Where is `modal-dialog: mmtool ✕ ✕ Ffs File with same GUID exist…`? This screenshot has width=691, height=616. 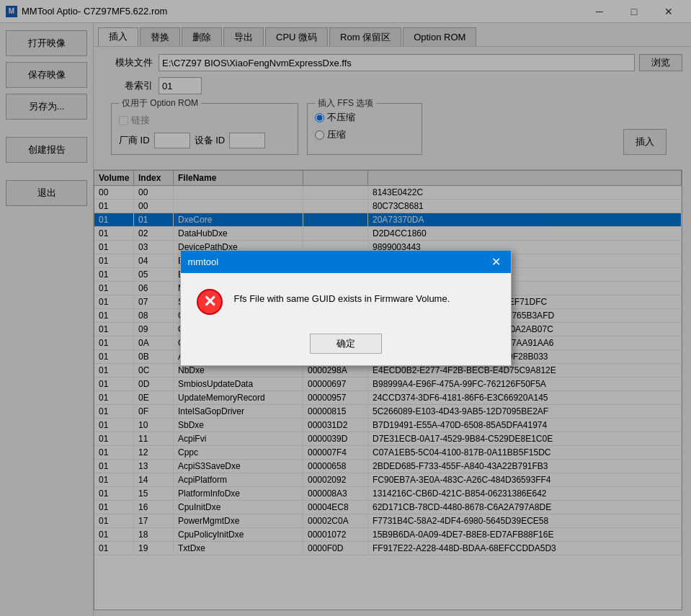
modal-dialog: mmtool ✕ ✕ Ffs File with same GUID exist… is located at coordinates (346, 308).